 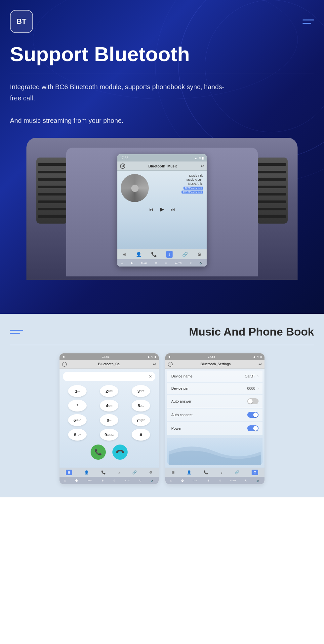 What do you see at coordinates (103, 472) in the screenshot?
I see `call-nav-phone: 📞` at bounding box center [103, 472].